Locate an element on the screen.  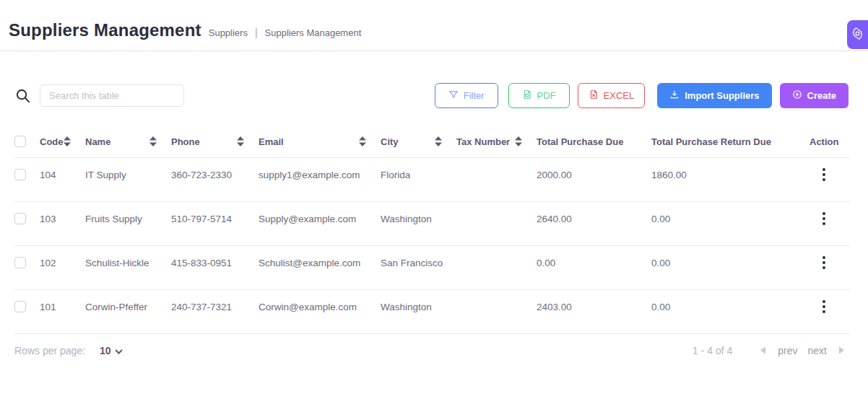
cell-email: Schulist@example.com is located at coordinates (319, 268).